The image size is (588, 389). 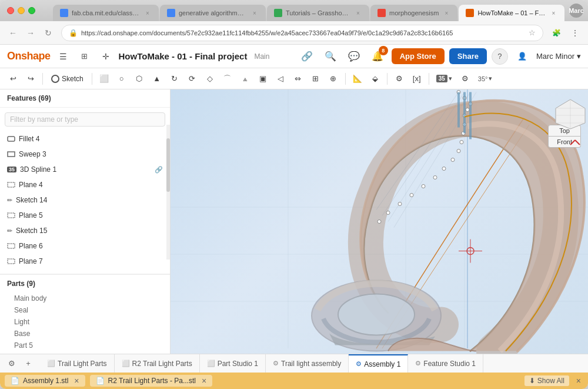 What do you see at coordinates (67, 79) in the screenshot?
I see `sketch-button: Sketch` at bounding box center [67, 79].